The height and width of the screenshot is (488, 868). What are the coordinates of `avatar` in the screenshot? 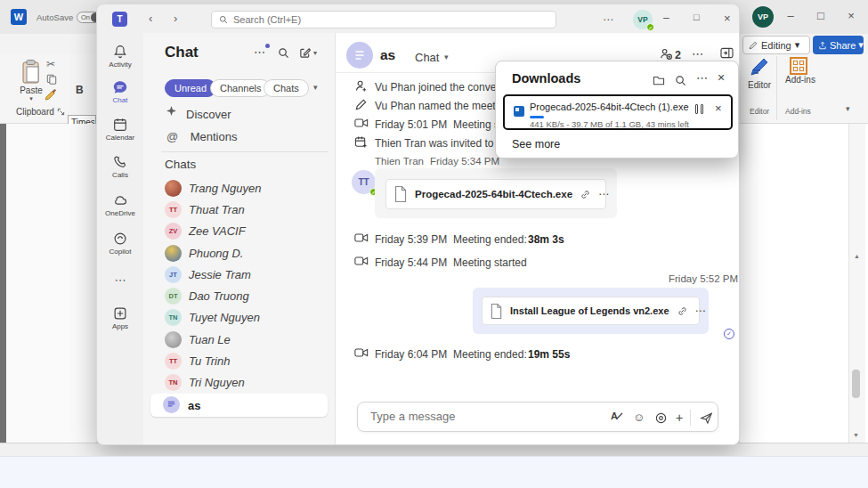 It's located at (173, 253).